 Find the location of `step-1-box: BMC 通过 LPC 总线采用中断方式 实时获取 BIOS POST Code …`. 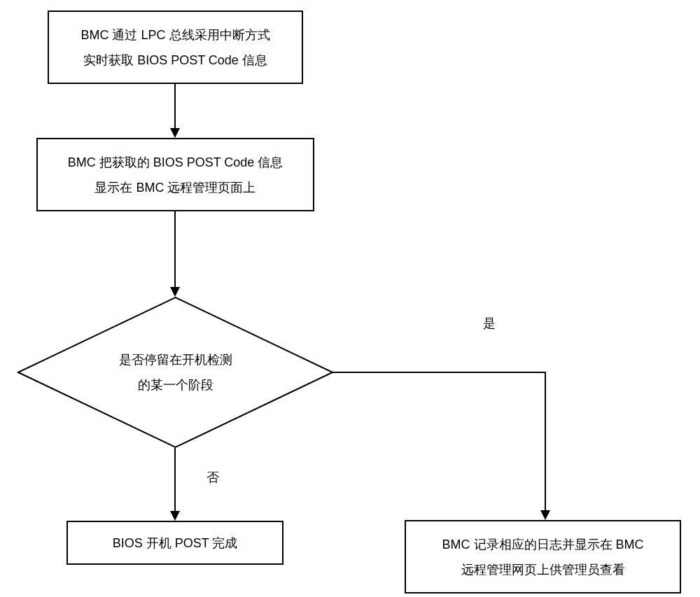

step-1-box: BMC 通过 LPC 总线采用中断方式 实时获取 BIOS POST Code … is located at coordinates (175, 48).